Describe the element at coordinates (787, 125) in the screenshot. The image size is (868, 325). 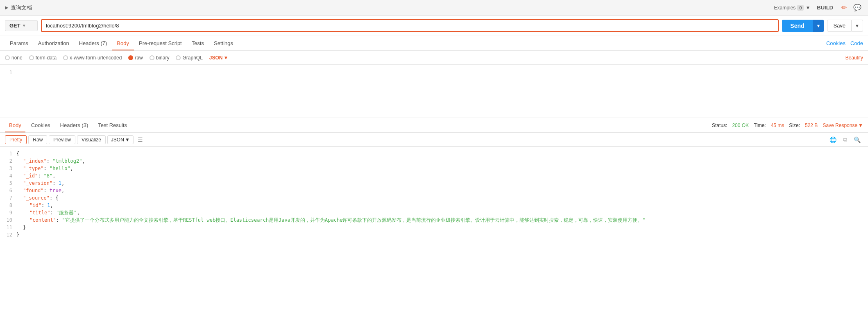
I see `response-status-bar: Status: 200 OK Time: 45 ms Size: 522 B S…` at that location.